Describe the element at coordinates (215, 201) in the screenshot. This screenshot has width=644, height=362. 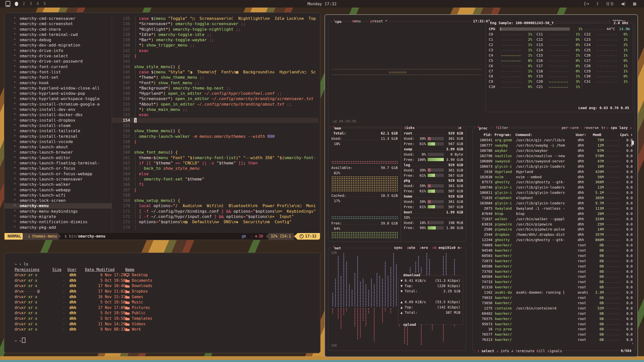
I see `code-line: 169show_setup_menu() {` at that location.